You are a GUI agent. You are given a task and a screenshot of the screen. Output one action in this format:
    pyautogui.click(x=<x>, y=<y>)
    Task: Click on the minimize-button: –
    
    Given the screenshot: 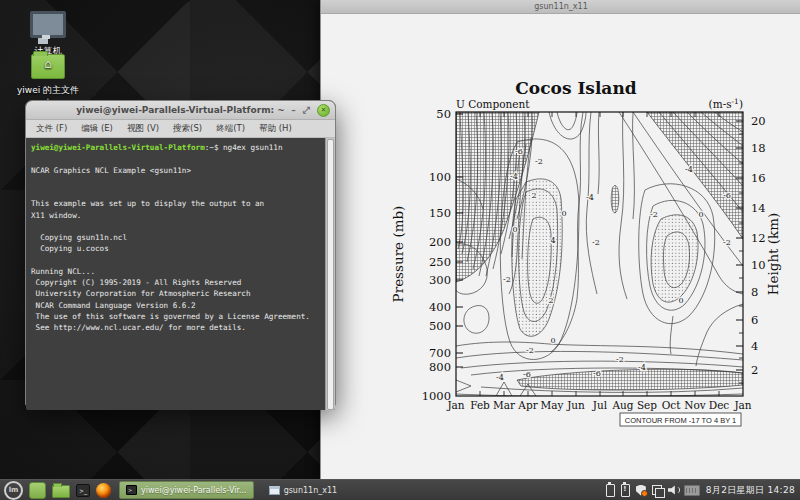 What is the action you would take?
    pyautogui.click(x=294, y=110)
    